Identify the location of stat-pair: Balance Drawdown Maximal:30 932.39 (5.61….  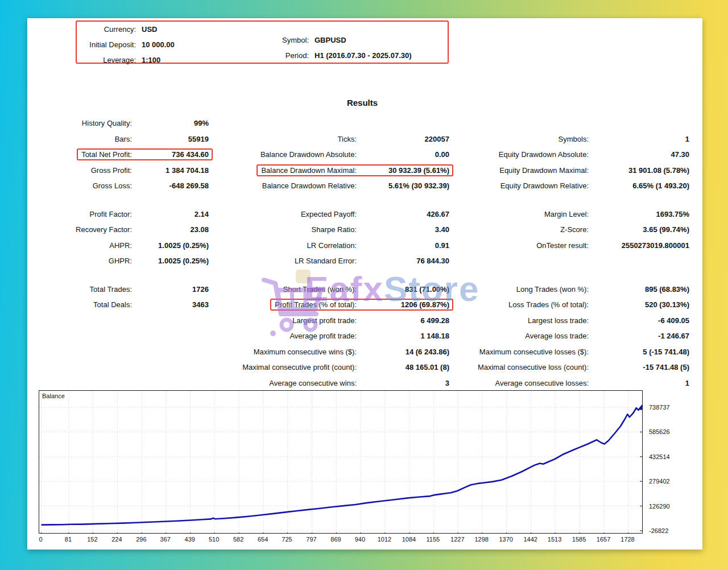
(332, 171).